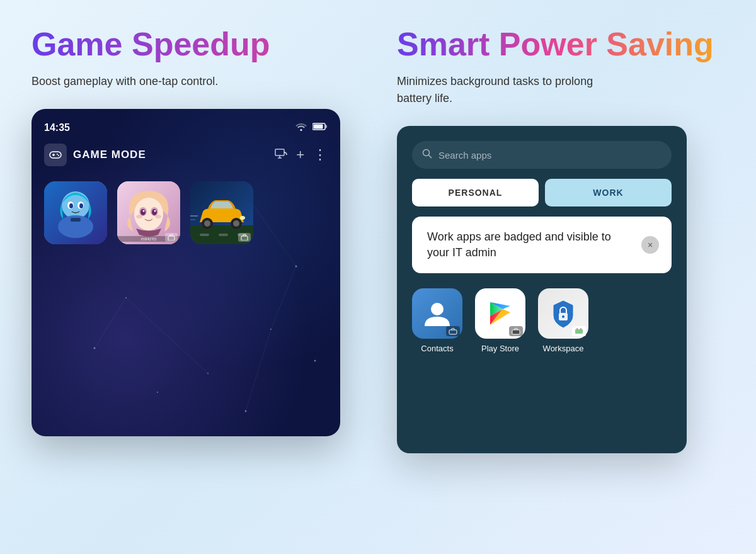 The height and width of the screenshot is (554, 756). What do you see at coordinates (530, 245) in the screenshot?
I see `banner-message: Work apps are badged and visible to your…` at bounding box center [530, 245].